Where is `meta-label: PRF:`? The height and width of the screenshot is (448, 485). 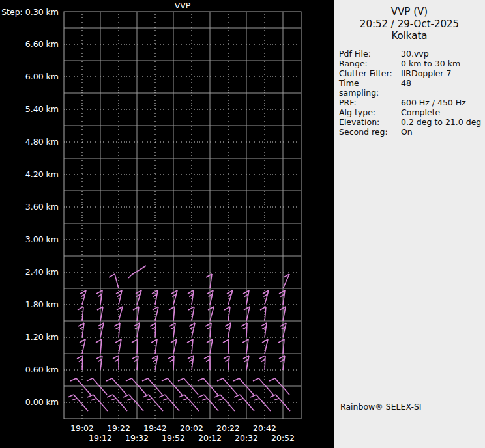 meta-label: PRF: is located at coordinates (370, 103).